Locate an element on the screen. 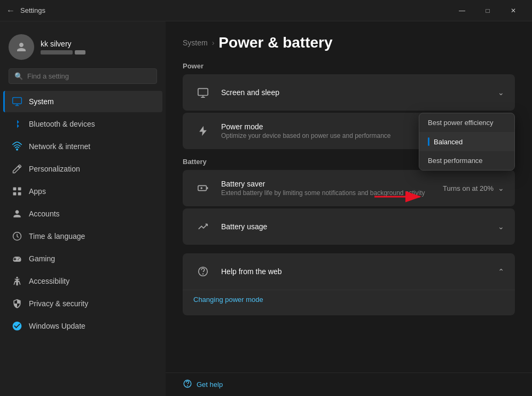  dropdown-item-balanced: Balanced is located at coordinates (467, 142).